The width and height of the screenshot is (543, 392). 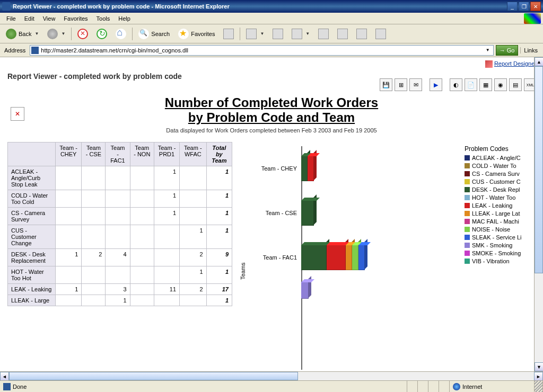 What do you see at coordinates (539, 387) in the screenshot?
I see `resize-grip` at bounding box center [539, 387].